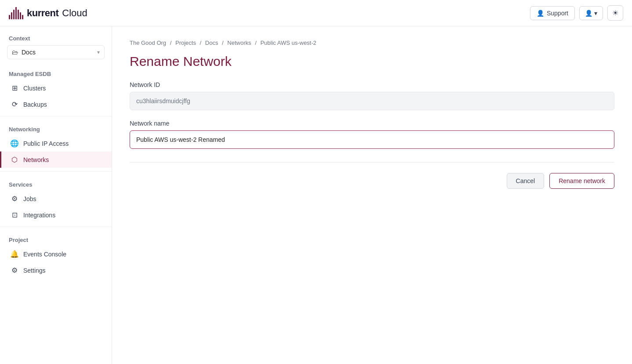 Image resolution: width=632 pixels, height=364 pixels. I want to click on user-icon: 👤, so click(589, 13).